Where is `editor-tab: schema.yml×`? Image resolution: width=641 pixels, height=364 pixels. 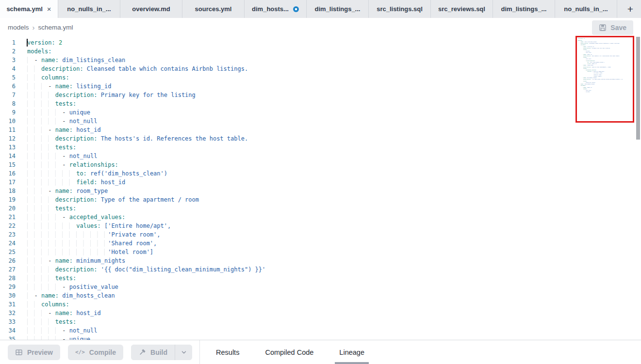
editor-tab: schema.yml× is located at coordinates (29, 9).